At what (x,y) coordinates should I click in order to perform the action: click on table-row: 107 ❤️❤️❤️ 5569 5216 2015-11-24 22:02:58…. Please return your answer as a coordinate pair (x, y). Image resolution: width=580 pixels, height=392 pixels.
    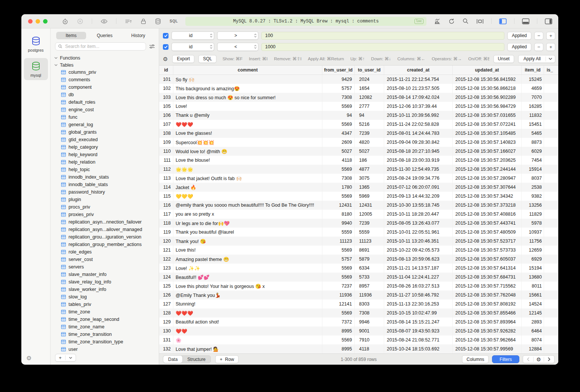
    Looking at the image, I should click on (359, 124).